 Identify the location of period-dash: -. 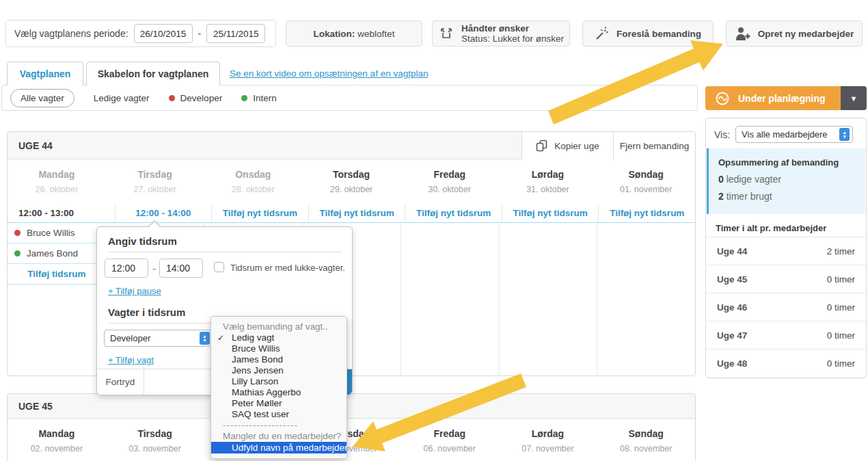
(200, 34).